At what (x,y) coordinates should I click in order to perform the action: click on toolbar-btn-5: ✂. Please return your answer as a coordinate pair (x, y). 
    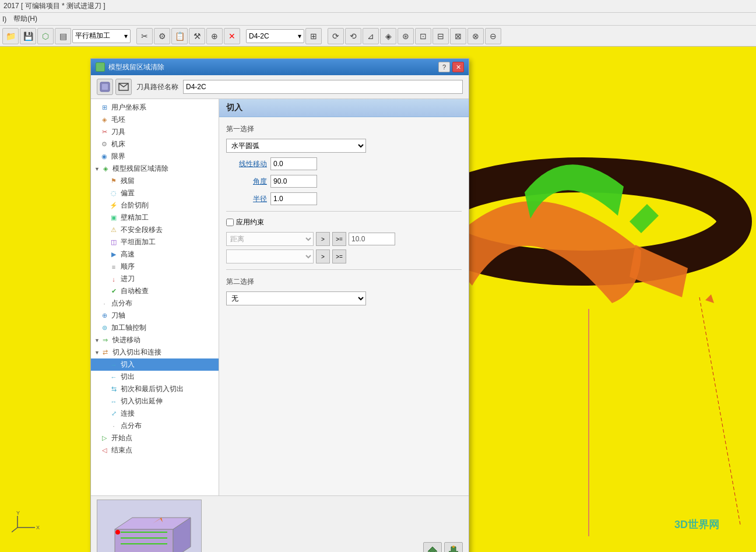
    Looking at the image, I should click on (145, 36).